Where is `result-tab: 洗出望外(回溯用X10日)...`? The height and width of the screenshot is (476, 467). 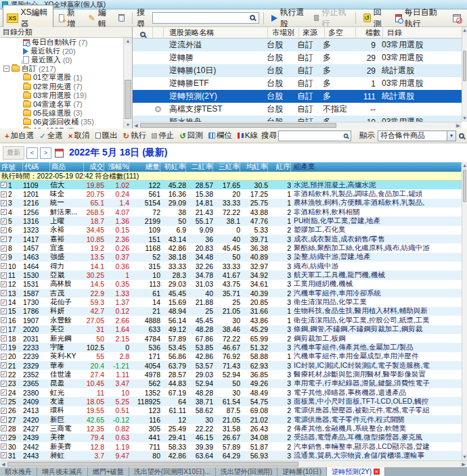 result-tab: 洗出望外(回溯用X10日)... is located at coordinates (173, 472).